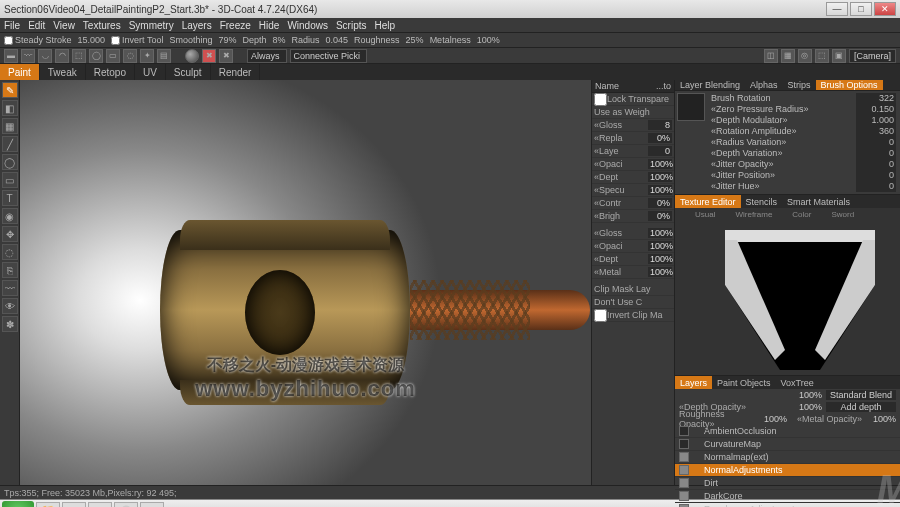 The width and height of the screenshot is (900, 507). Describe the element at coordinates (872, 56) in the screenshot. I see `camera-dropdown: [Camera]` at that location.